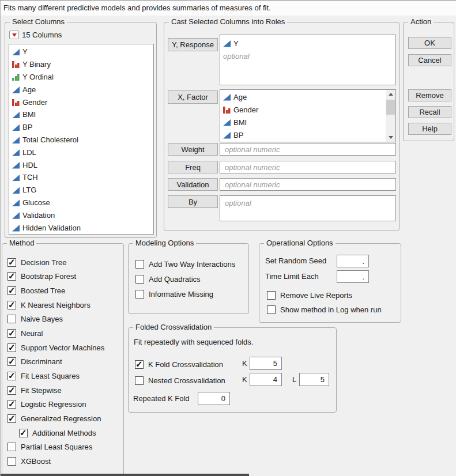  I want to click on column-item: TCH, so click(81, 177).